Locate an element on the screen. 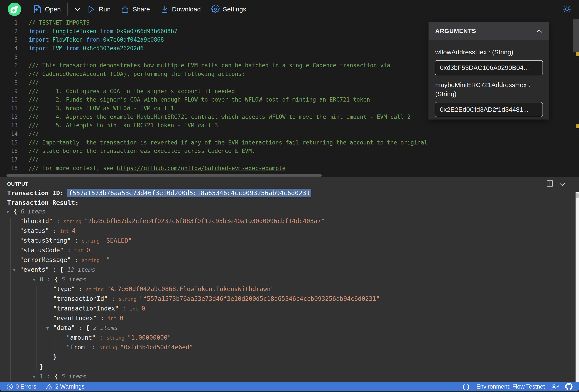  tree-row: "blockId" : string "2b28cbfb87da2cfec4f0… is located at coordinates (286, 221).